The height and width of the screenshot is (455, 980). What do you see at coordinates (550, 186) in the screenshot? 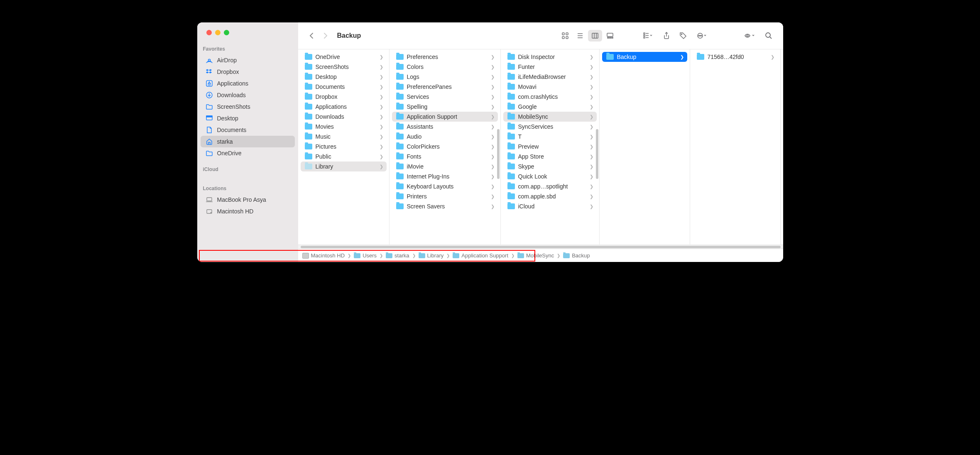
I see `folder-row: com.app…spotlight❯` at bounding box center [550, 186].